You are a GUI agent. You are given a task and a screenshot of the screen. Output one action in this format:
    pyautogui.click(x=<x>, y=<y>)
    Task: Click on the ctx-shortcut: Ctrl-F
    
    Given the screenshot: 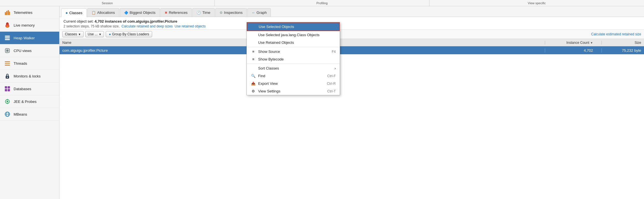 What is the action you would take?
    pyautogui.click(x=331, y=76)
    